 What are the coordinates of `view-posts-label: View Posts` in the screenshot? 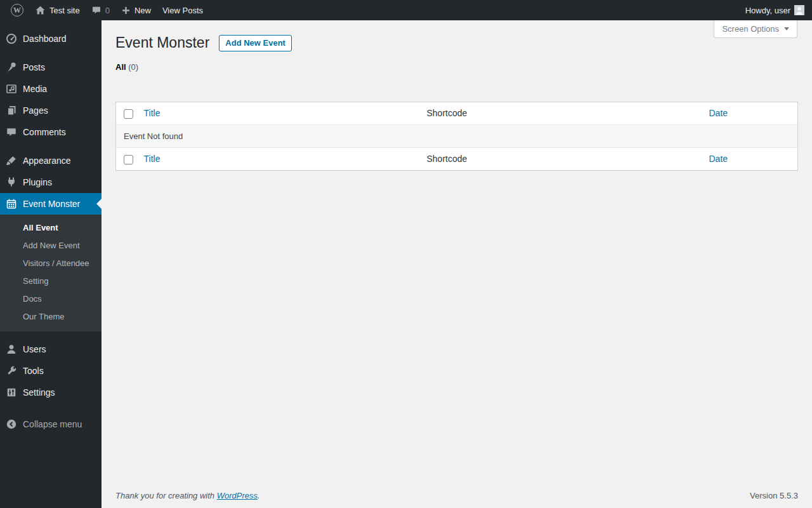 It's located at (183, 10).